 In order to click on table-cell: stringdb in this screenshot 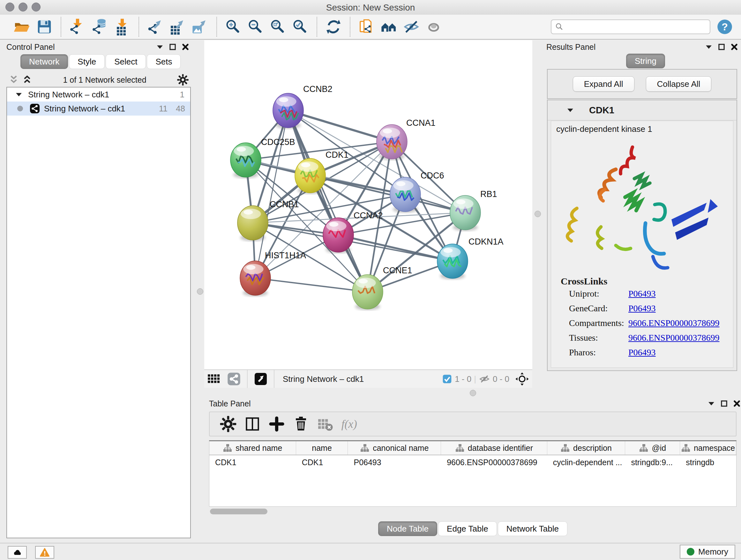, I will do `click(708, 462)`.